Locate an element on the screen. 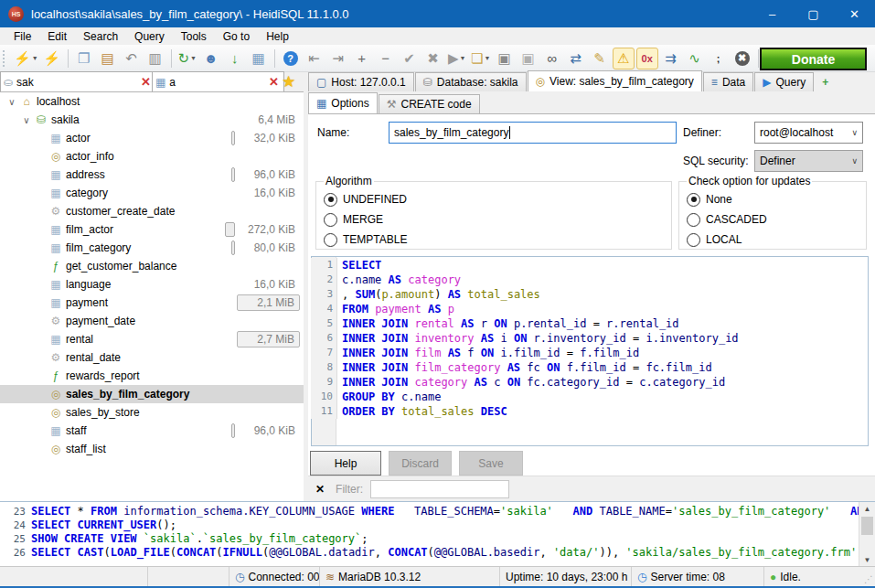  tab-options: ▦Options is located at coordinates (343, 102).